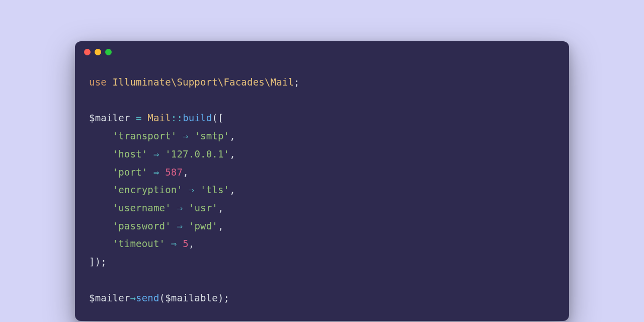 The width and height of the screenshot is (644, 322). Describe the element at coordinates (217, 118) in the screenshot. I see `open-bracket: ([` at that location.